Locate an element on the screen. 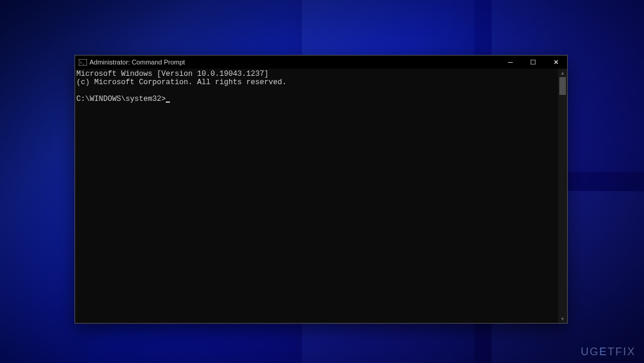  maximize-icon: ☐ is located at coordinates (533, 62).